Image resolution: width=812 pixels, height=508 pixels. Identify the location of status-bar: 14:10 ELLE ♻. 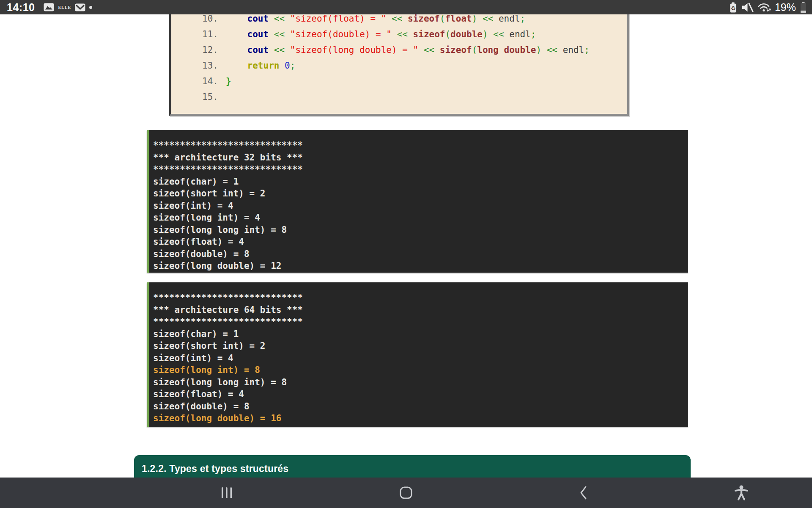
(406, 7).